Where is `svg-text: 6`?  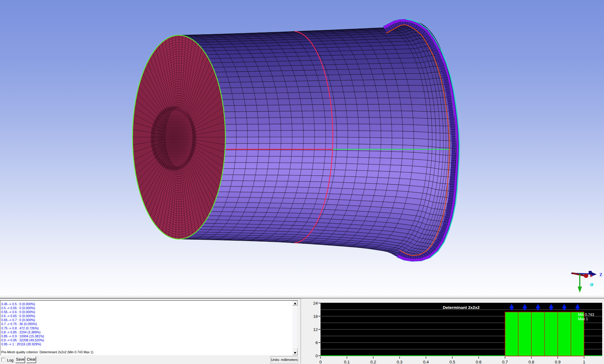 svg-text: 6 is located at coordinates (317, 343).